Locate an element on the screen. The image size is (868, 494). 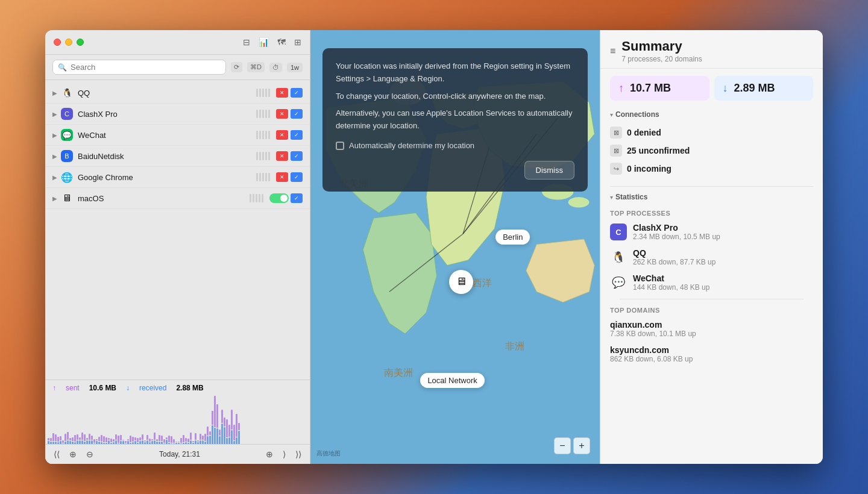
popup-footer: Dismiss is located at coordinates (455, 170).